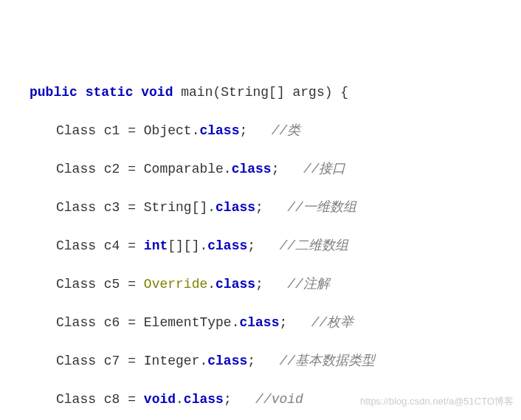  I want to click on signature-rest: main(String[] args) {, so click(260, 92).